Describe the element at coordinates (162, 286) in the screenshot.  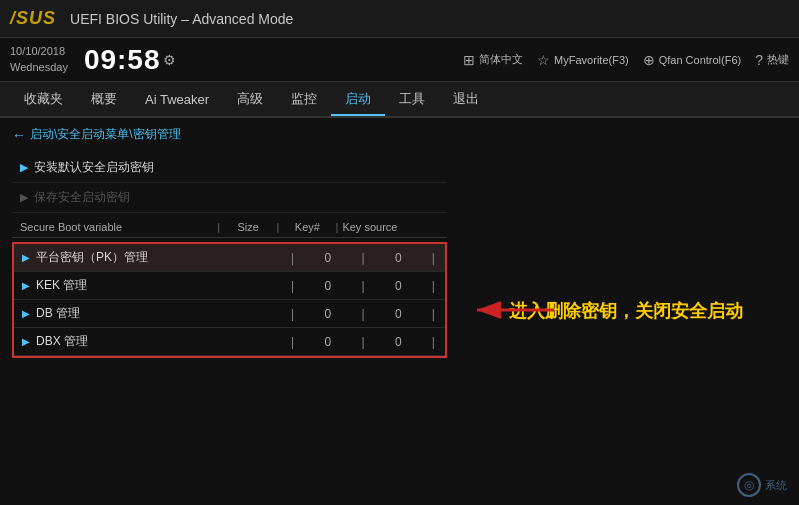
I see `kek-label: KEK 管理` at that location.